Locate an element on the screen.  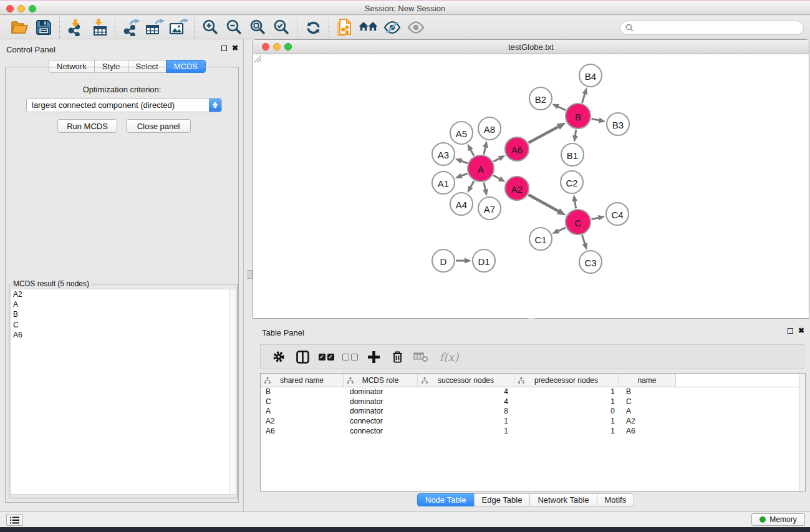
column-header-shared-name: shared name is located at coordinates (302, 380).